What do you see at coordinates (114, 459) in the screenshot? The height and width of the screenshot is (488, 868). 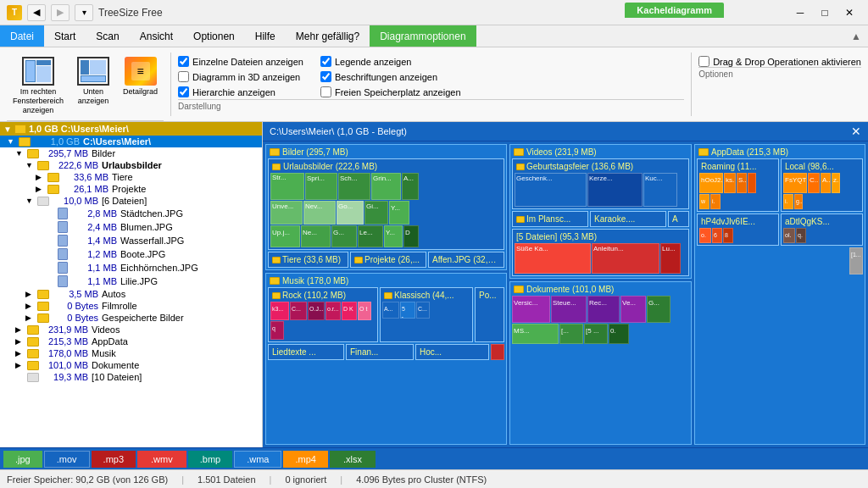 I see `legend-mp3: .mp3` at bounding box center [114, 459].